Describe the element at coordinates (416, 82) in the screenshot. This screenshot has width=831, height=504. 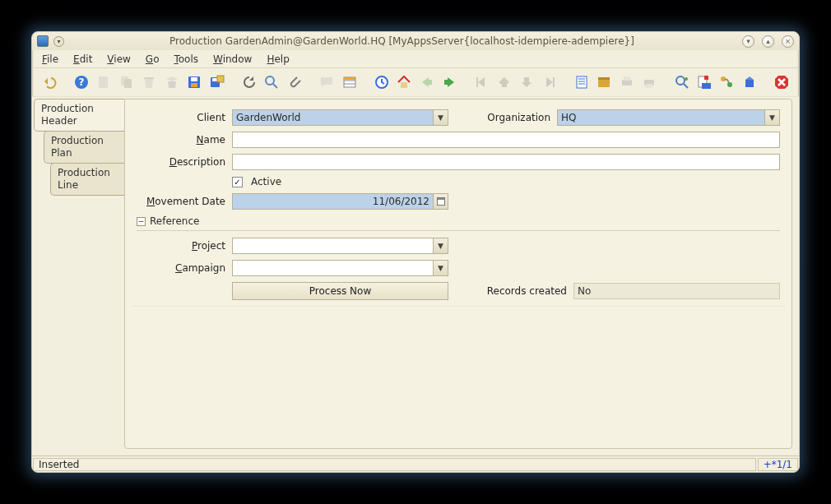
I see `toolbar: ?` at that location.